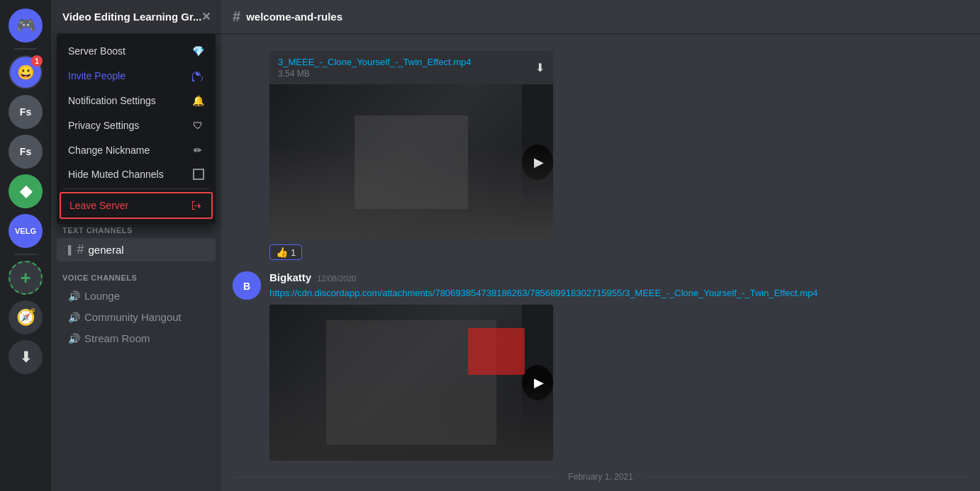  Describe the element at coordinates (102, 296) in the screenshot. I see `lounge-channel-name: Lounge` at that location.